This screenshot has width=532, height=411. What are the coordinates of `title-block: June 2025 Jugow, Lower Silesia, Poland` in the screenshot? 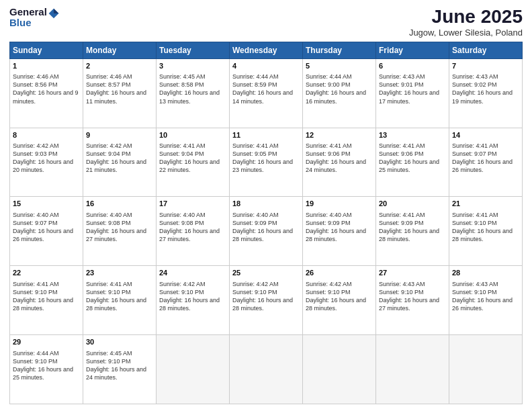 It's located at (466, 22).